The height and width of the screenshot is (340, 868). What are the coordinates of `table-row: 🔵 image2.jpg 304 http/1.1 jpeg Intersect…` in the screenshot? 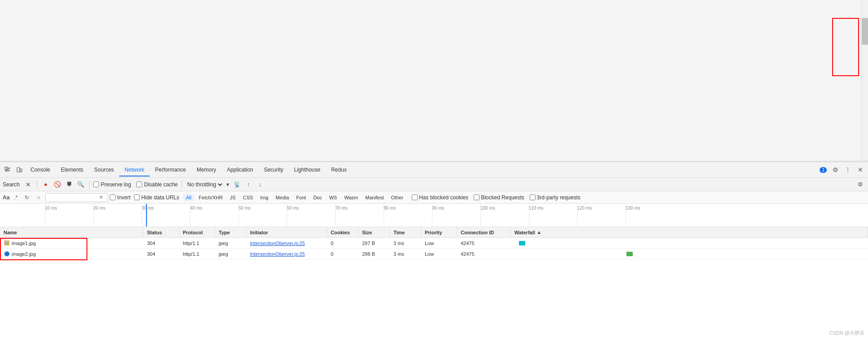 It's located at (434, 254).